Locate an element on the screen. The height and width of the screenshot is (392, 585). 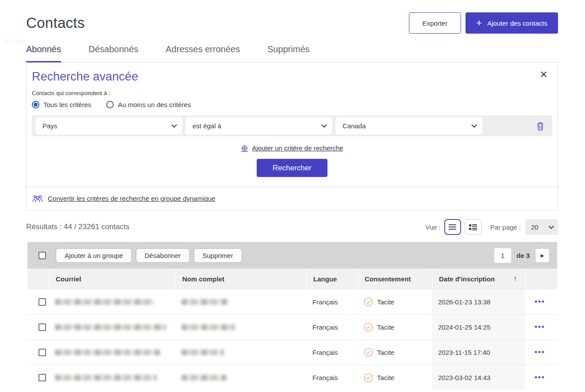
criteria-value: Canada is located at coordinates (354, 126).